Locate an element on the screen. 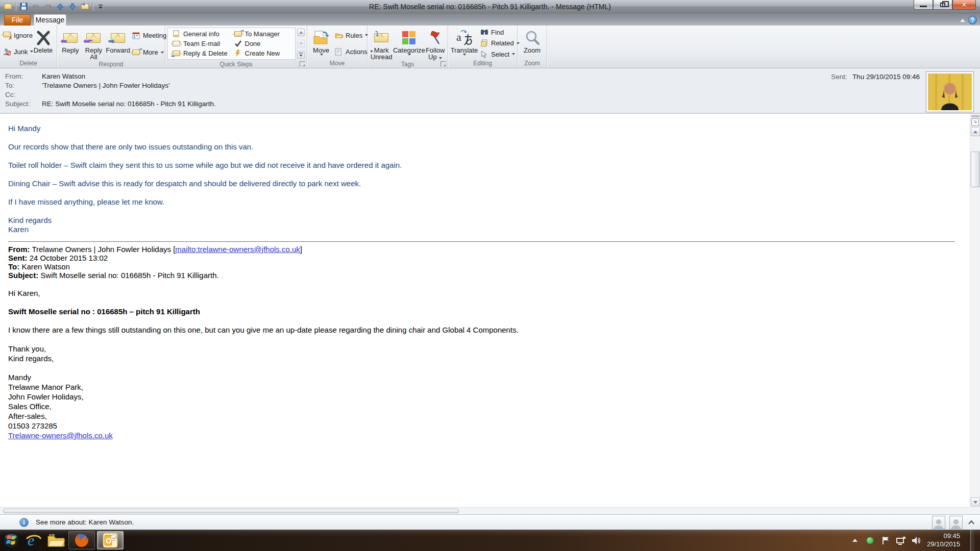 Image resolution: width=980 pixels, height=551 pixels. message-header: From: Karen Watson To: 'Trelawne Owners … is located at coordinates (490, 91).